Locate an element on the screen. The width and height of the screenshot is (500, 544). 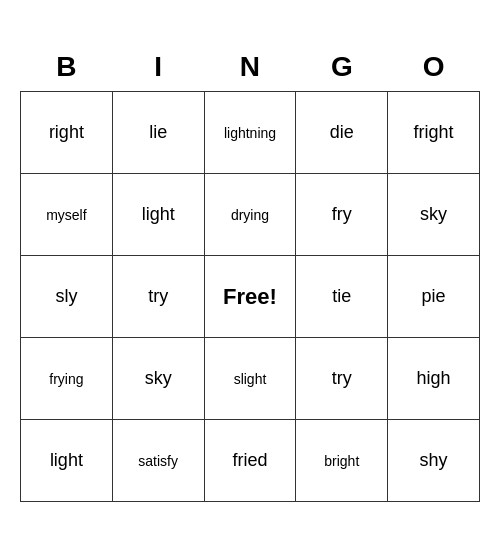
bingo-cell: myself is located at coordinates (67, 215).